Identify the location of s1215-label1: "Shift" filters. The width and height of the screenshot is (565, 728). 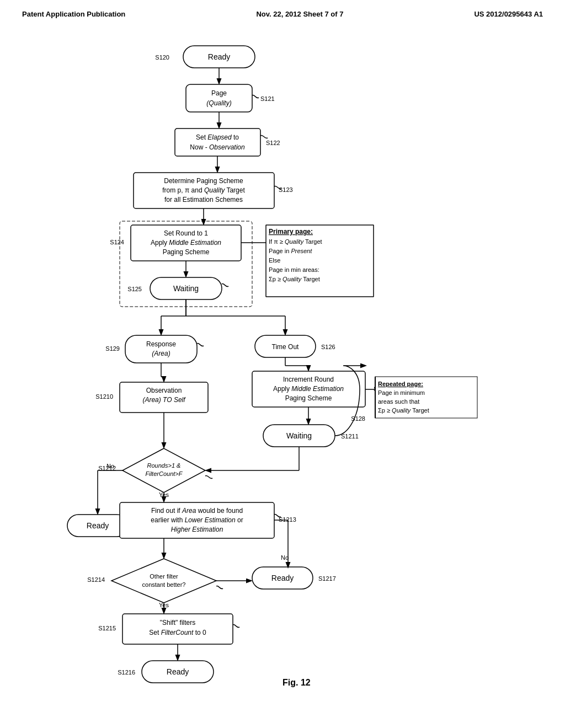
(178, 623).